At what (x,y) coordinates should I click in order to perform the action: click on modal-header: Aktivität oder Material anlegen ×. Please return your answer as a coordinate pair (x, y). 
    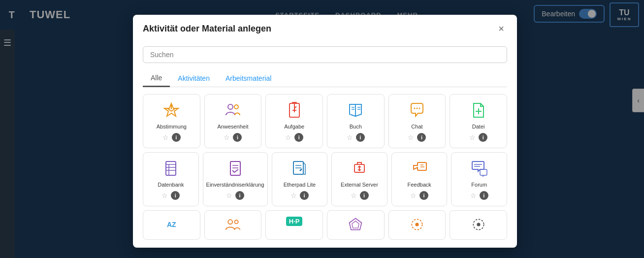
    Looking at the image, I should click on (325, 28).